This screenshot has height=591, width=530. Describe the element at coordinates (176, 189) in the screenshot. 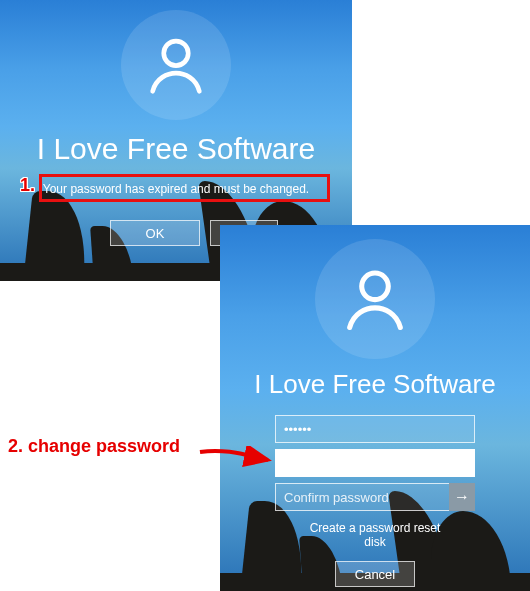

I see `password-expired-message: Your password has expired and must be ch…` at that location.